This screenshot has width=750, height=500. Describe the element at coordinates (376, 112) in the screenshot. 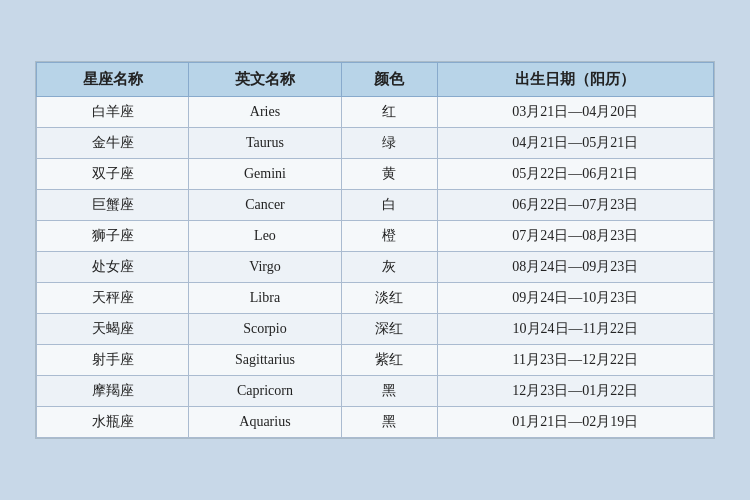

I see `table-row: 白羊座Aries红03月21日—04月20日` at that location.